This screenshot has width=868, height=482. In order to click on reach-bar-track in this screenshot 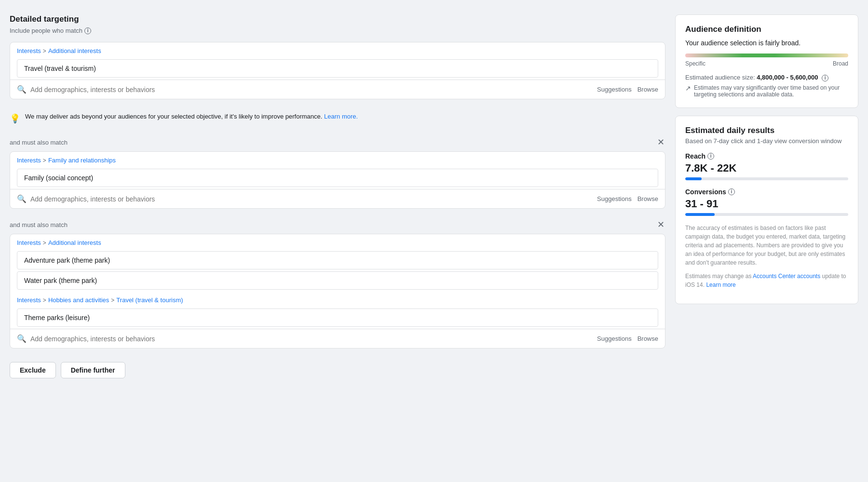, I will do `click(767, 179)`.